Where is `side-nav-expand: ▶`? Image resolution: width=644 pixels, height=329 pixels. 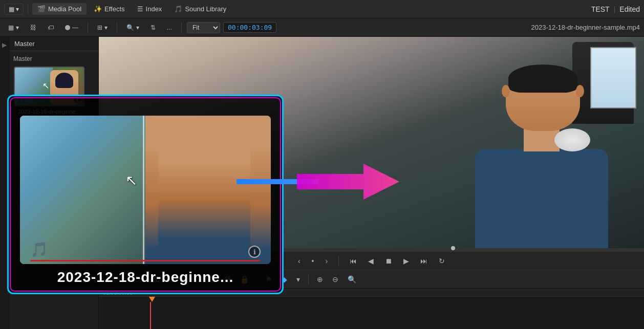 side-nav-expand: ▶ is located at coordinates (5, 45).